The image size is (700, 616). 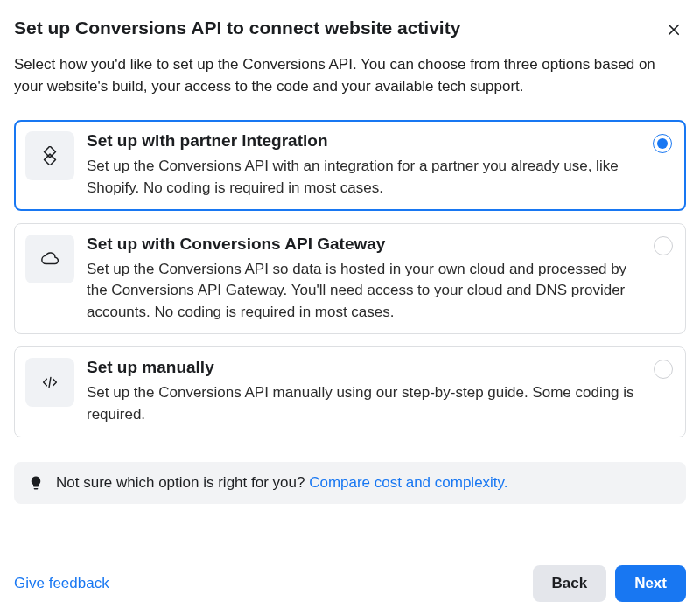 What do you see at coordinates (674, 30) in the screenshot?
I see `close-icon` at bounding box center [674, 30].